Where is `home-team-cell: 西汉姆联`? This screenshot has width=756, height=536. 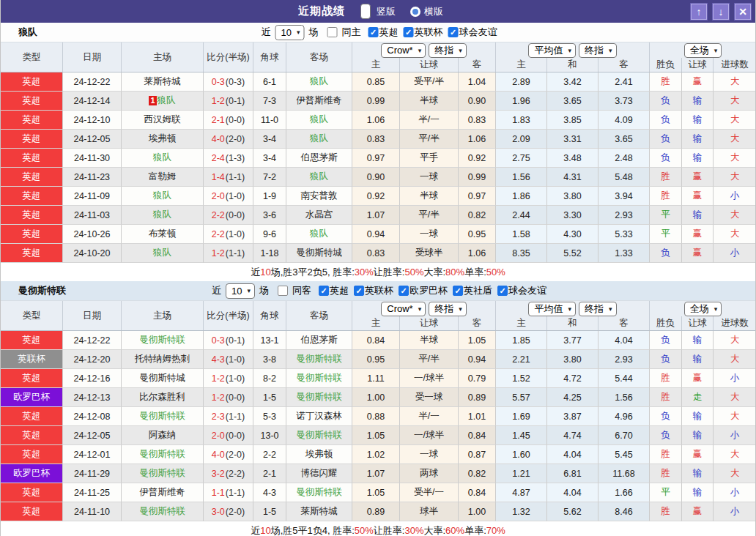 home-team-cell: 西汉姆联 is located at coordinates (163, 120).